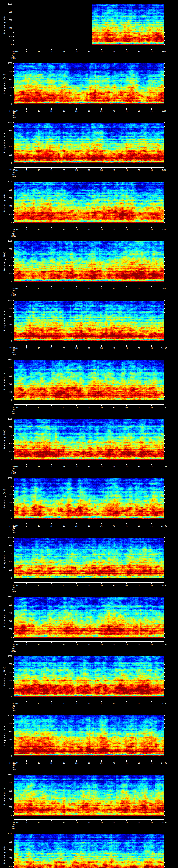  Describe the element at coordinates (9, 578) in the screenshot. I see `y-tick-label: 0` at that location.